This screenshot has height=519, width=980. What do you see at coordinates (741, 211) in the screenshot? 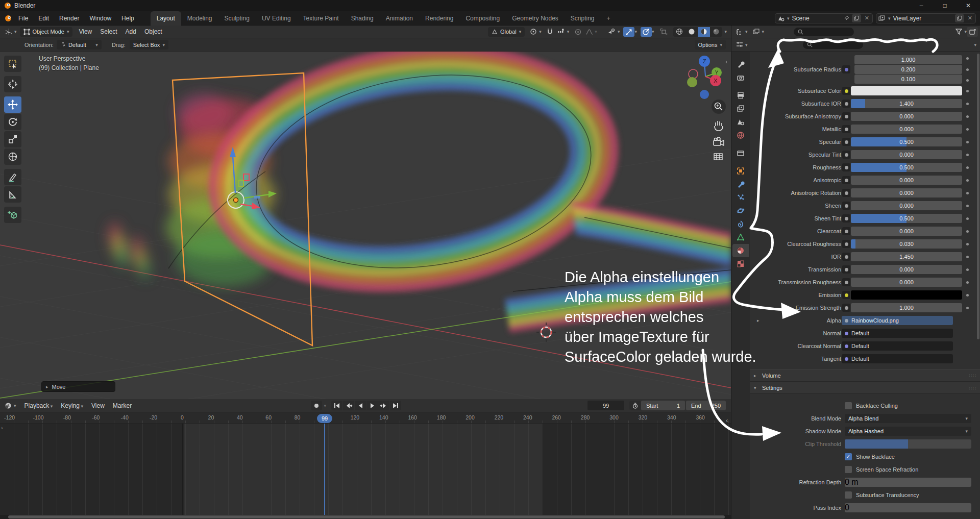
I see `properties-tab-physics` at bounding box center [741, 211].